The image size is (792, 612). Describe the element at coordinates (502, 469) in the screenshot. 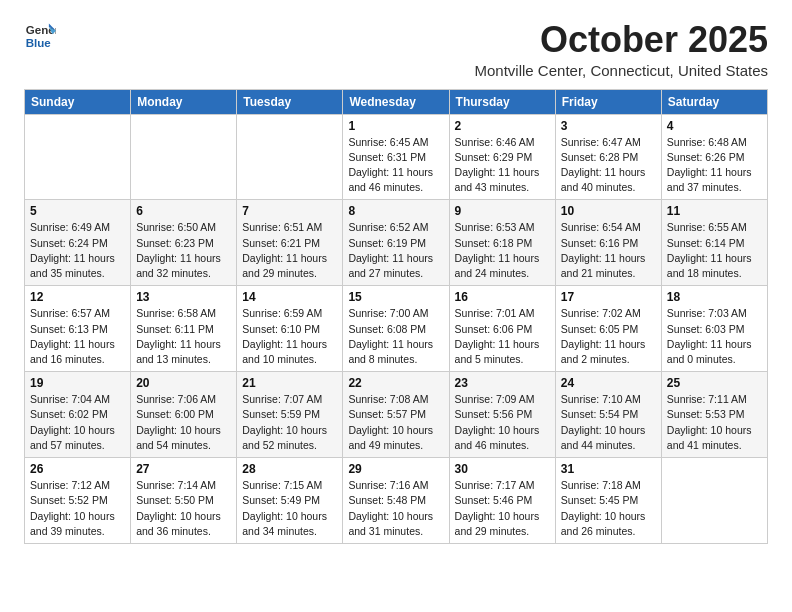

I see `day-number: 30` at that location.